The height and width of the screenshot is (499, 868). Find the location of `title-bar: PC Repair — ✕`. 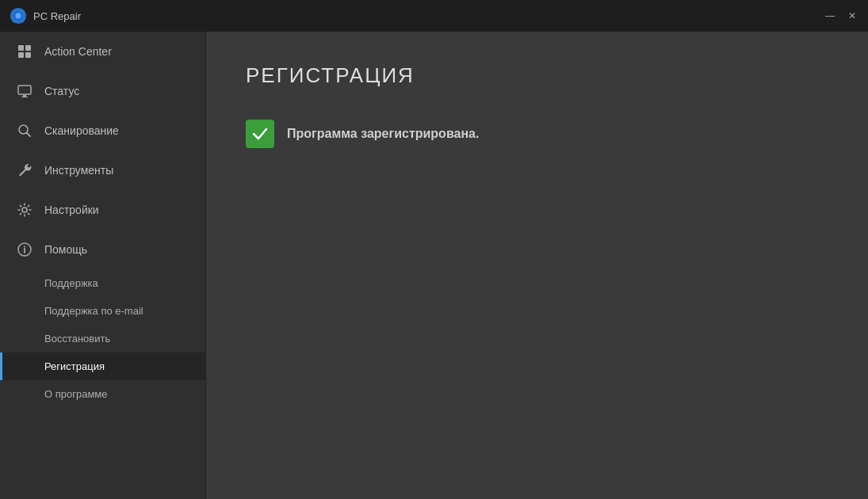

title-bar: PC Repair — ✕ is located at coordinates (434, 16).